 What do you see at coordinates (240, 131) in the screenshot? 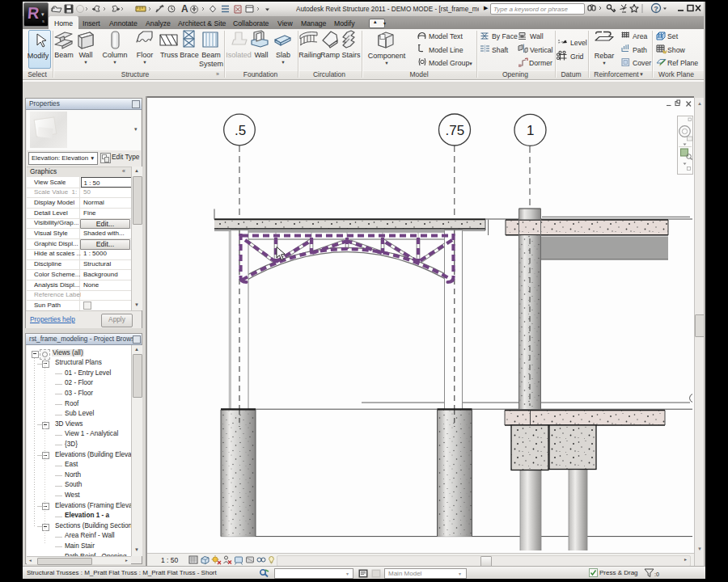
I see `svg-text: .5` at bounding box center [240, 131].